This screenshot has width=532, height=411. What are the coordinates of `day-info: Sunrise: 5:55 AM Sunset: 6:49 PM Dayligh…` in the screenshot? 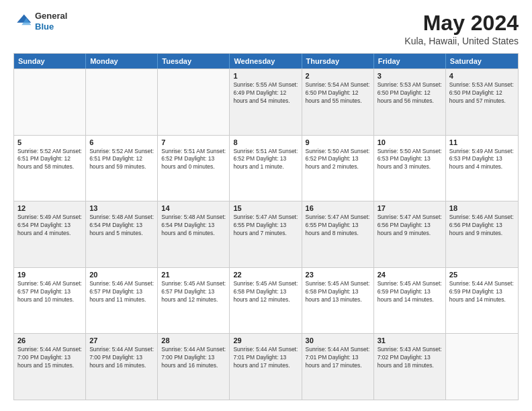 It's located at (265, 93).